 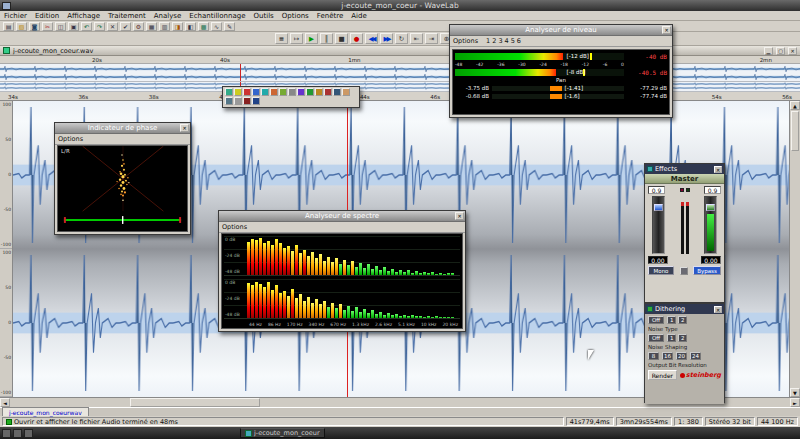 I want to click on bit-resolution-button: 20, so click(x=682, y=356).